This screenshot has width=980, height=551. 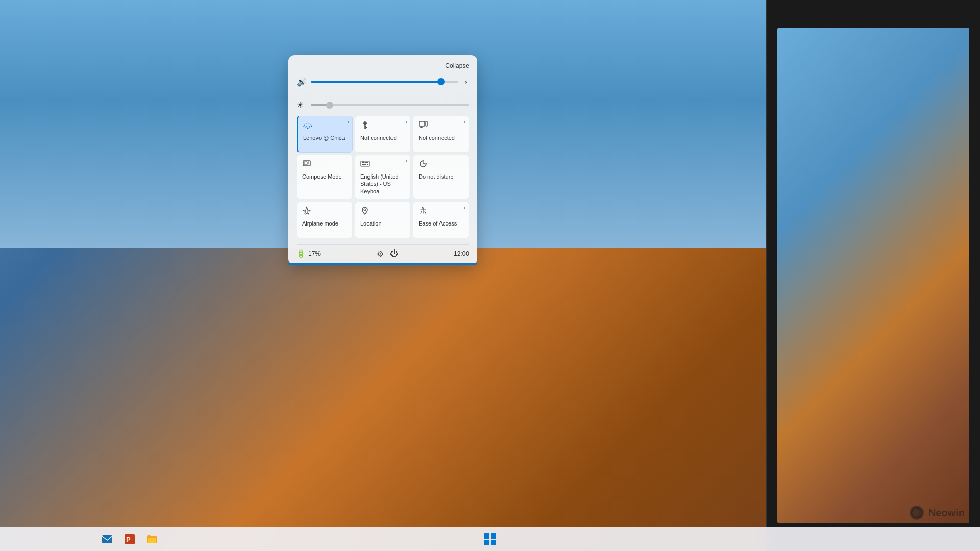 I want to click on bluetooth-label: Not connected, so click(x=379, y=138).